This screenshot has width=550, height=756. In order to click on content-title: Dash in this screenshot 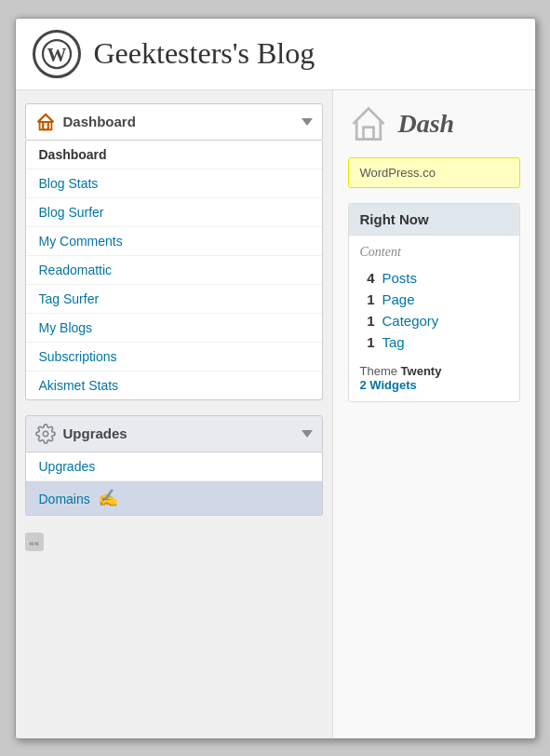, I will do `click(426, 124)`.